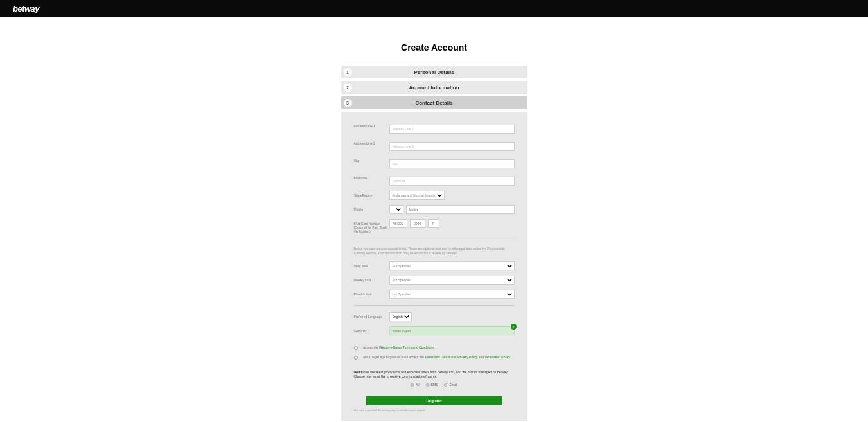  Describe the element at coordinates (371, 208) in the screenshot. I see `mobile-label: Mobile` at that location.